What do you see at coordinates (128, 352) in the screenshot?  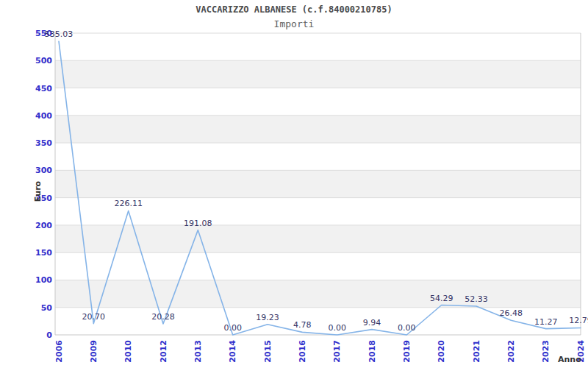 I see `x-tick-label: 2010` at bounding box center [128, 352].